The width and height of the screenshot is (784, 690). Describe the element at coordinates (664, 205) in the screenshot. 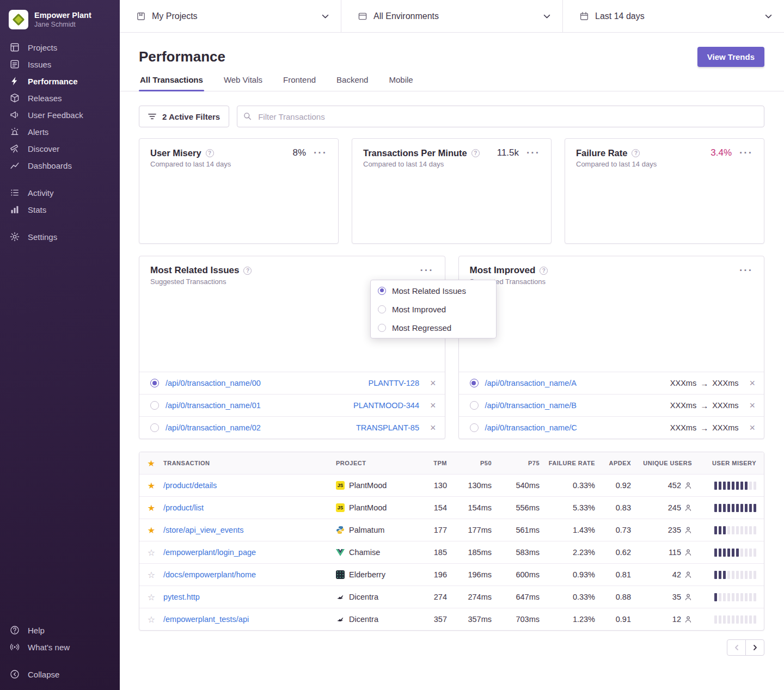

I see `failure-rate-chart` at that location.